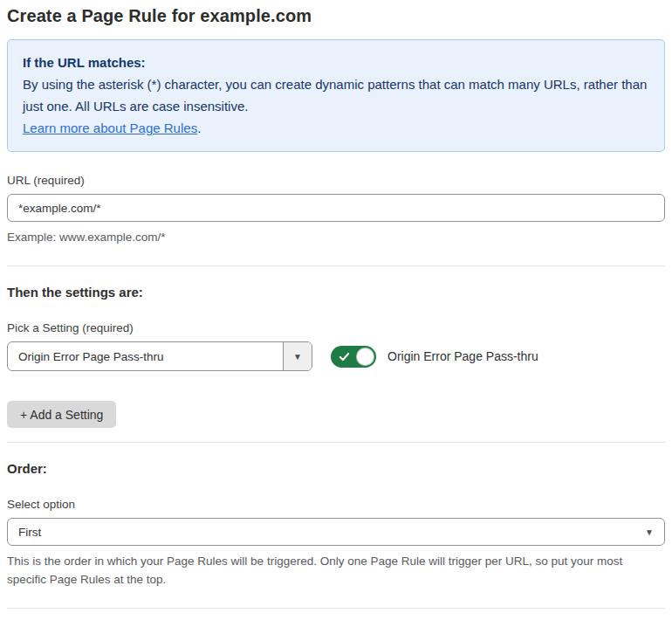 This screenshot has width=672, height=620. What do you see at coordinates (463, 356) in the screenshot?
I see `toggle-label: Origin Error Page Pass-thru` at bounding box center [463, 356].